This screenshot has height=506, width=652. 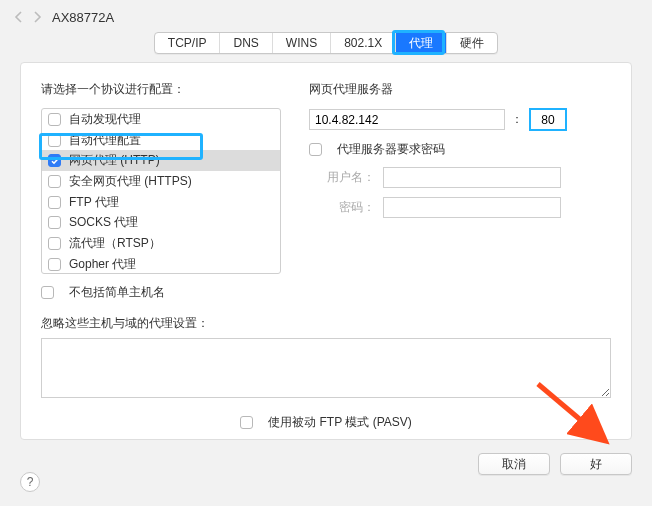 I want to click on require-password-checkbox, so click(x=316, y=150).